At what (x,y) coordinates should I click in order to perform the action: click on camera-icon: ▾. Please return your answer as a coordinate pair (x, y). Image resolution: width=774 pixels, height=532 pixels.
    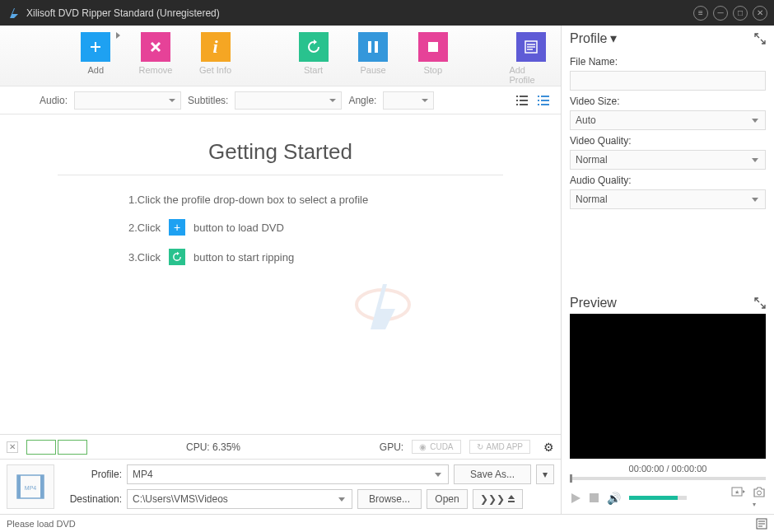
    Looking at the image, I should click on (759, 497).